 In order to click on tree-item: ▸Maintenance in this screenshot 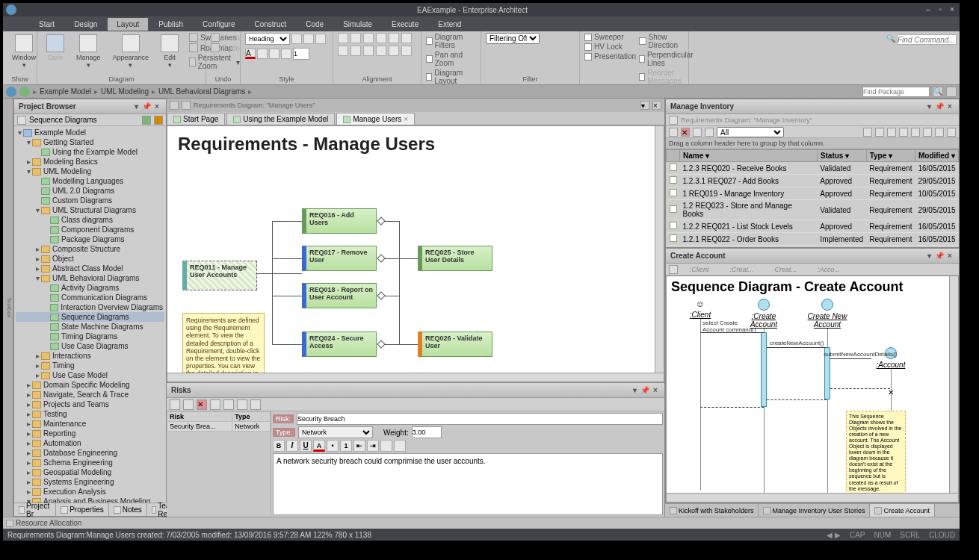, I will do `click(90, 424)`.